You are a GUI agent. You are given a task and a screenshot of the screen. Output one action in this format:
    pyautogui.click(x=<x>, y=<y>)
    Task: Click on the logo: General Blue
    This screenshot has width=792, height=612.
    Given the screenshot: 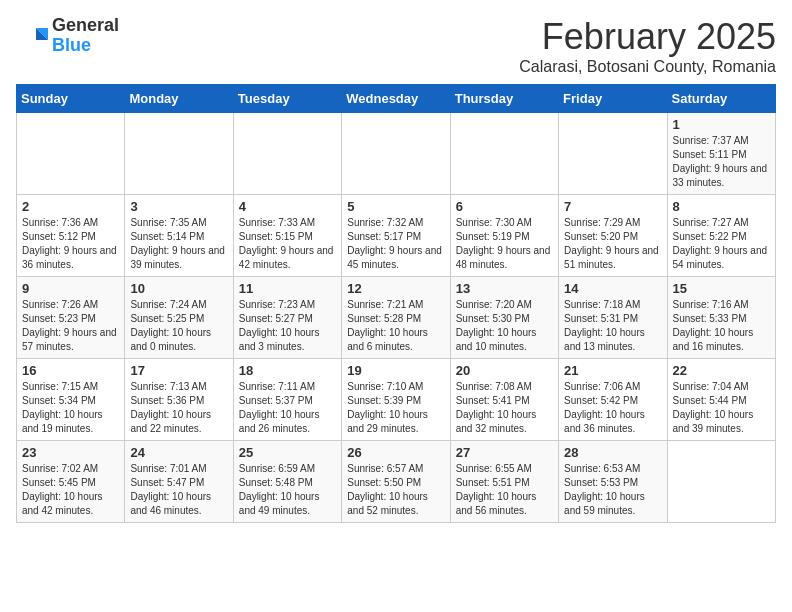 What is the action you would take?
    pyautogui.click(x=68, y=36)
    